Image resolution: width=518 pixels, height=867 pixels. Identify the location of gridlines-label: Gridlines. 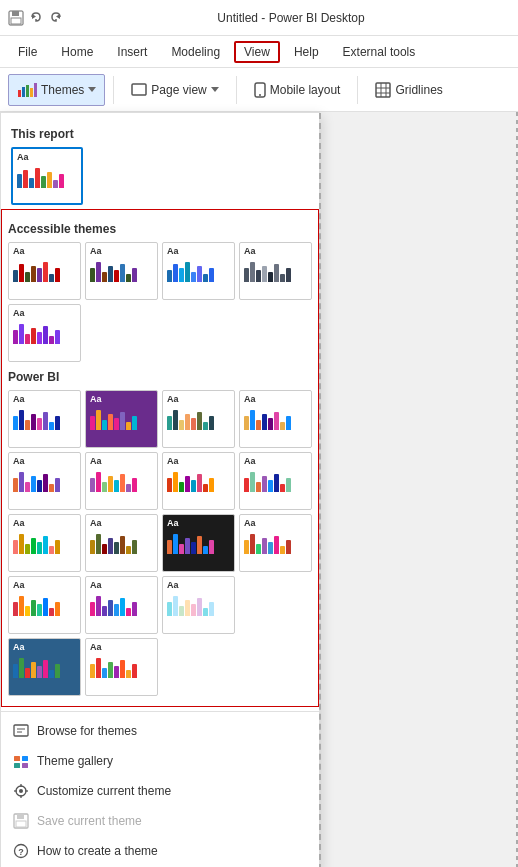
(418, 90).